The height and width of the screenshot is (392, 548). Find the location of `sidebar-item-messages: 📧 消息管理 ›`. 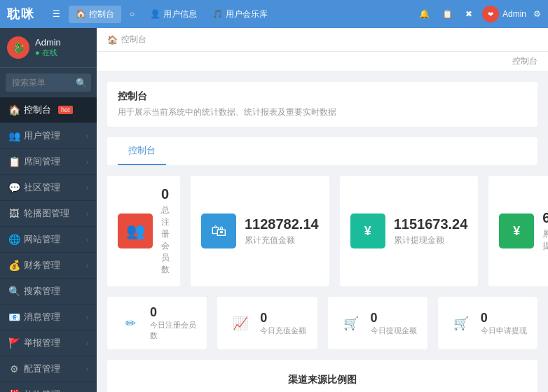

sidebar-item-messages: 📧 消息管理 › is located at coordinates (48, 318).